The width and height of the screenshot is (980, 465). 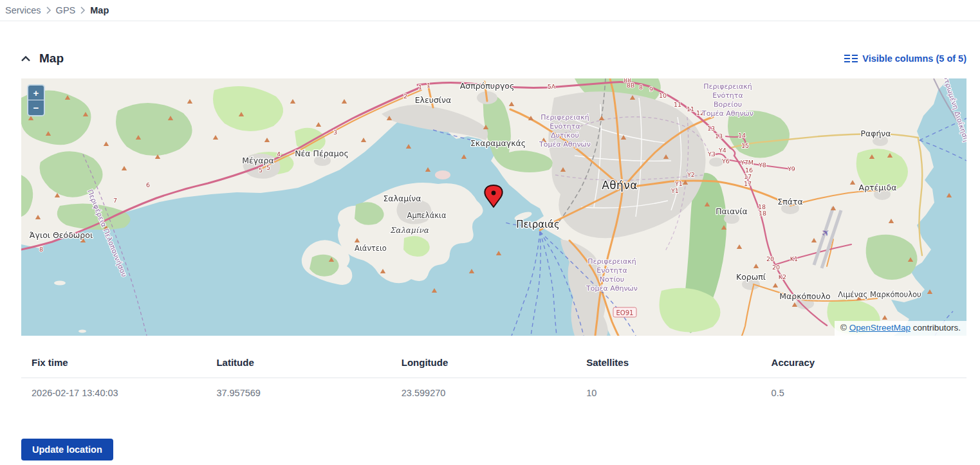 What do you see at coordinates (794, 259) in the screenshot?
I see `road-number-label: Κ1` at bounding box center [794, 259].